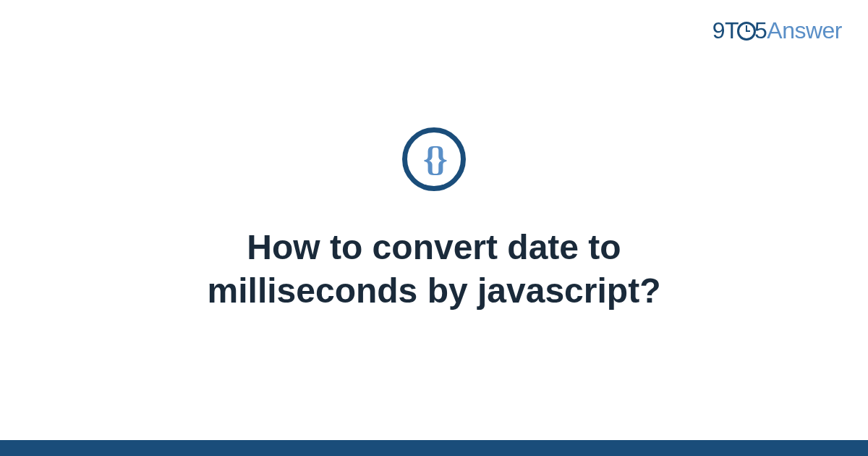 This screenshot has height=456, width=868. Describe the element at coordinates (434, 269) in the screenshot. I see `question-title: How to convert date to milliseconds by j…` at that location.